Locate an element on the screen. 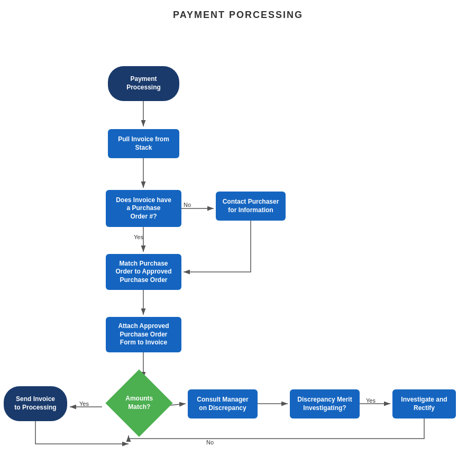  yes3-label: Yes is located at coordinates (371, 401).